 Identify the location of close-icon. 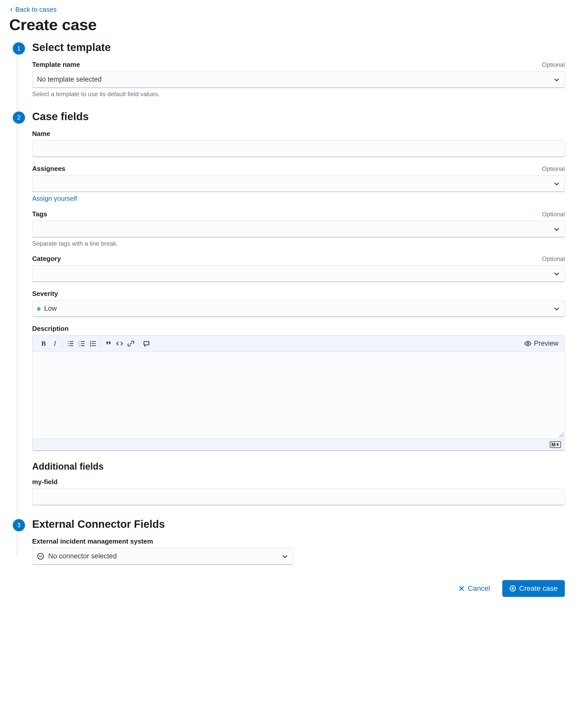
(461, 589).